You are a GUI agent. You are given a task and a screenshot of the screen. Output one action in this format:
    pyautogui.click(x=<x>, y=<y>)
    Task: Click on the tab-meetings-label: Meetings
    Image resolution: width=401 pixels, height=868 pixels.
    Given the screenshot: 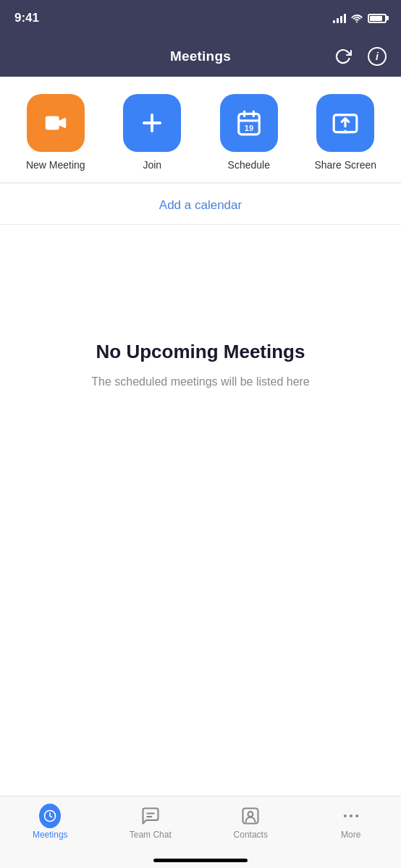 What is the action you would take?
    pyautogui.click(x=51, y=835)
    